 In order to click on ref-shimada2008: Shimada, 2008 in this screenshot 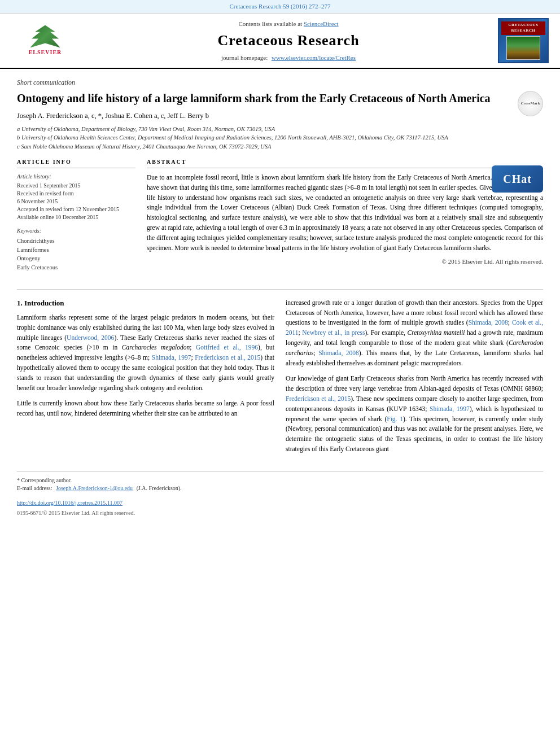, I will do `click(488, 322)`.